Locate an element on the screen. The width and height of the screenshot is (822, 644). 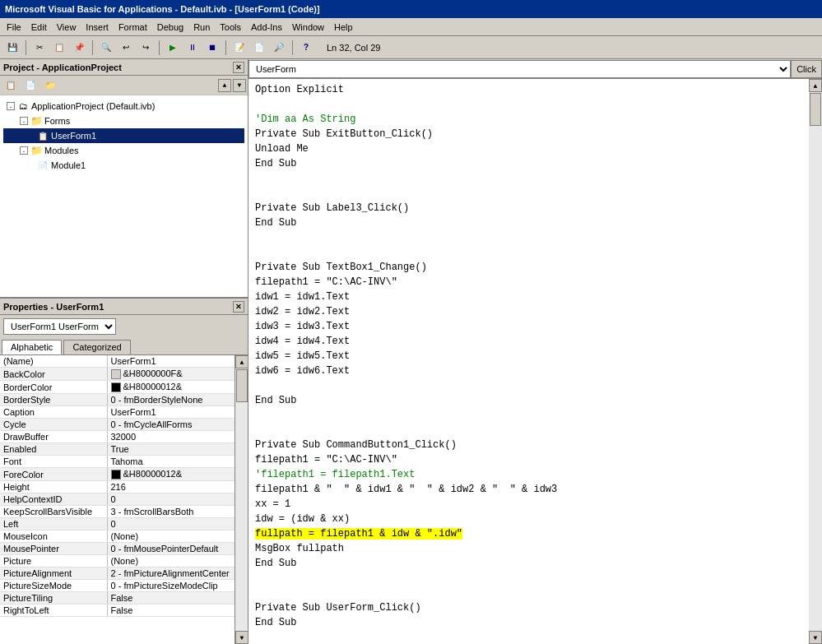
menu-run: Run is located at coordinates (202, 27).